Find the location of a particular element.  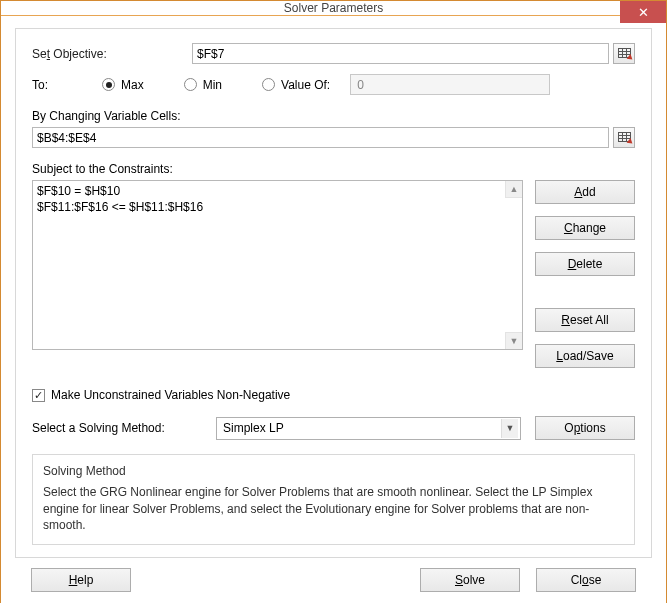

nonneg-row: Make Unconstrained Variables Non-Negativ… is located at coordinates (334, 395).